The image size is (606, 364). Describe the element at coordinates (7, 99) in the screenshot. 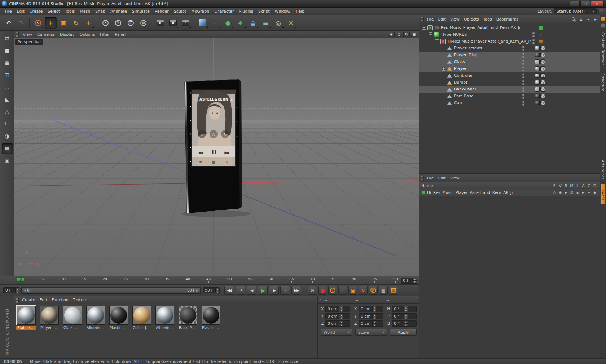

I see `edges-mode-icon: ◣` at that location.